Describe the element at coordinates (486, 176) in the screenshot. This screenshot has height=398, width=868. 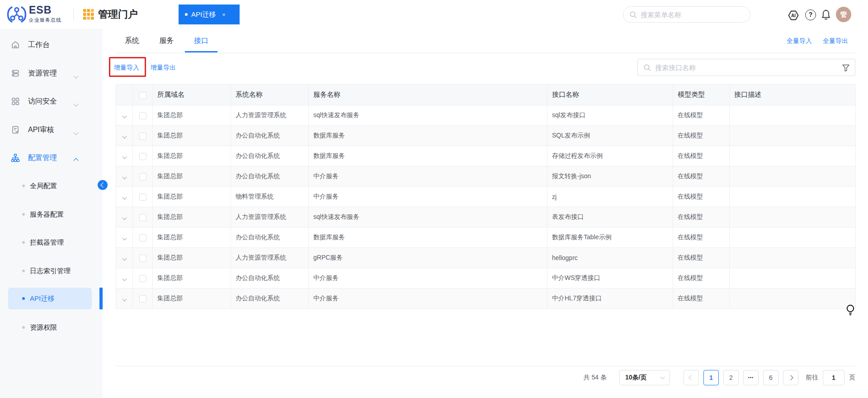
I see `table-row: 集团总部 办公自动化系统 中介服务 报文转换-json 在线模型` at that location.